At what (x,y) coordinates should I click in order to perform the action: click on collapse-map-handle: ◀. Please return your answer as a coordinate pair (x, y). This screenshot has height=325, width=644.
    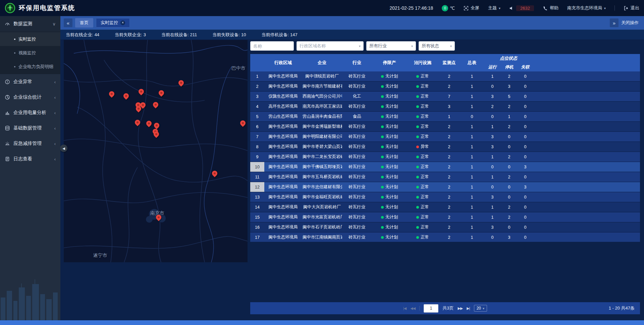
    Looking at the image, I should click on (64, 148).